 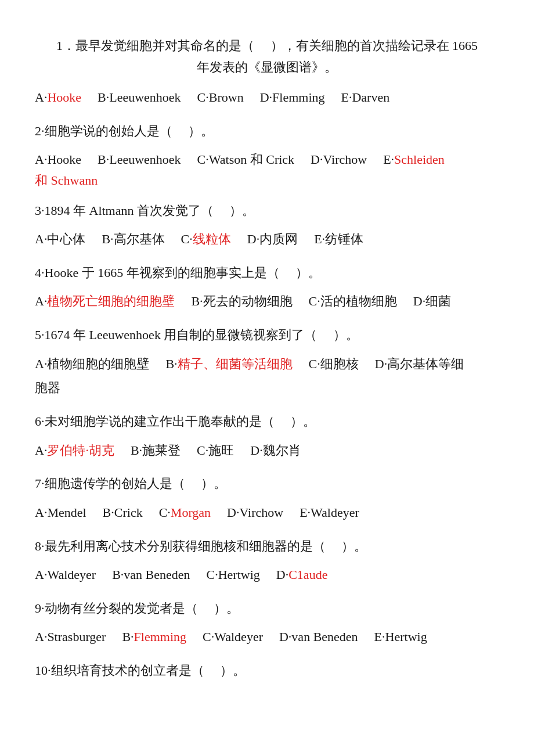 I want to click on q9-optD: D·van Beneden, so click(x=319, y=637).